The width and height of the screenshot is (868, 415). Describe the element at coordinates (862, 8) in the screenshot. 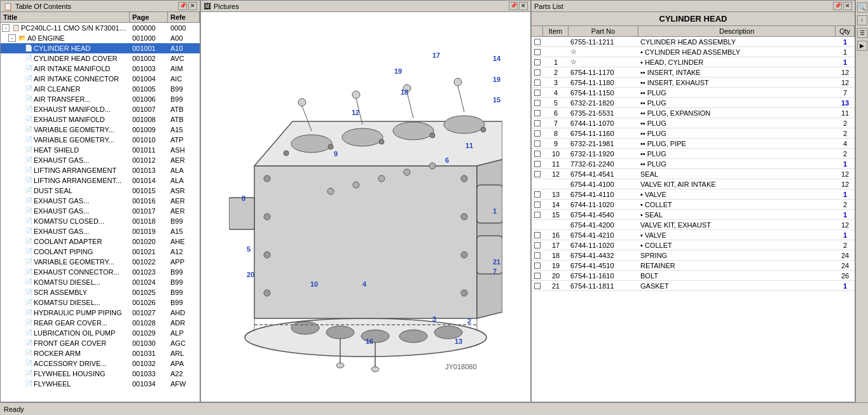

I see `sidebar-btn-1: 🔍` at that location.